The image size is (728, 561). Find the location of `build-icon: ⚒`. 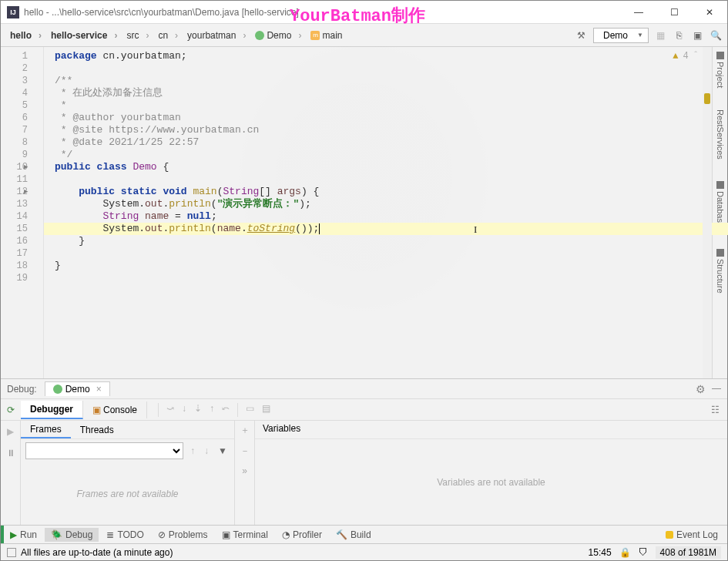

build-icon: ⚒ is located at coordinates (582, 35).